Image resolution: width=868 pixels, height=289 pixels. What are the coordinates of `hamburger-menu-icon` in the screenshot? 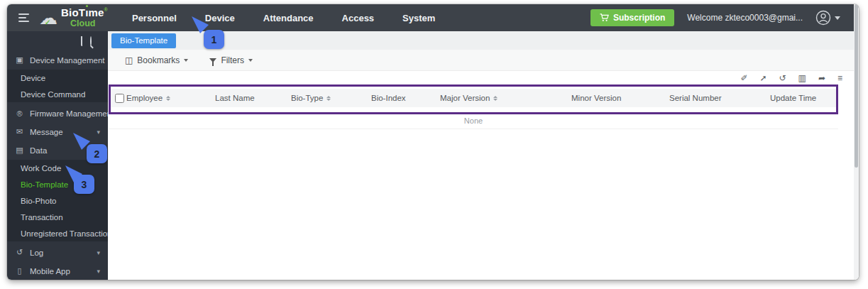 It's located at (24, 18).